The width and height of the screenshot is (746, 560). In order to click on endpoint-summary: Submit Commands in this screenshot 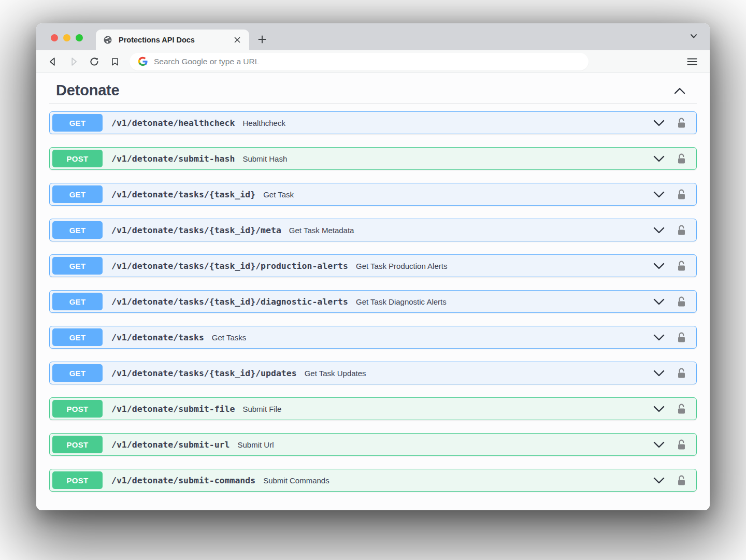, I will do `click(296, 481)`.